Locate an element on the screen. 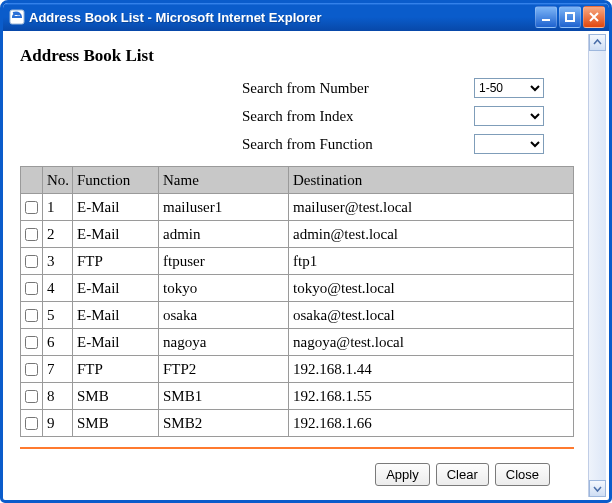 This screenshot has width=612, height=503. cell-no: 2 is located at coordinates (58, 234).